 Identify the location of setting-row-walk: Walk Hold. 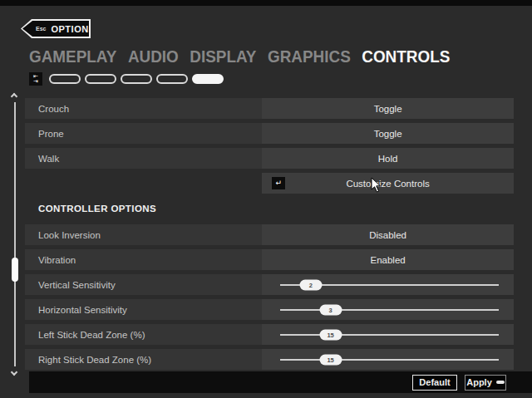
(269, 158).